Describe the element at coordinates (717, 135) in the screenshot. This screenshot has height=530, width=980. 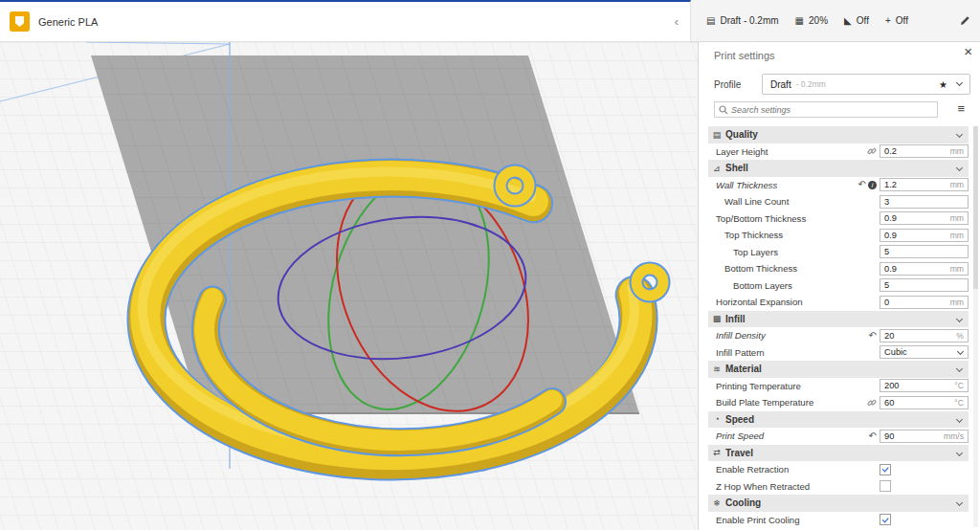
I see `quality-icon: ▤` at that location.